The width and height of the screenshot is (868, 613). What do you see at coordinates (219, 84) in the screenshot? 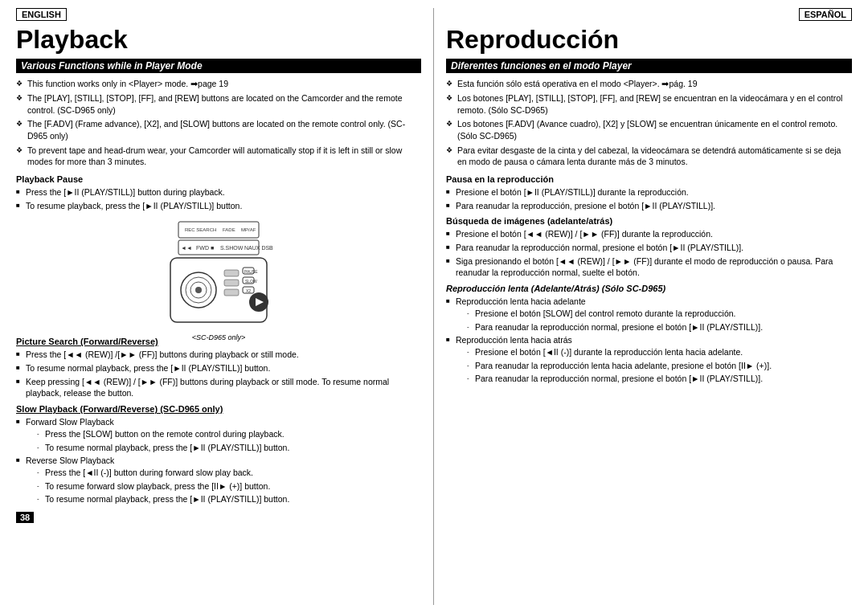
I see `intro-item: This function works only in <Player> mod…` at bounding box center [219, 84].